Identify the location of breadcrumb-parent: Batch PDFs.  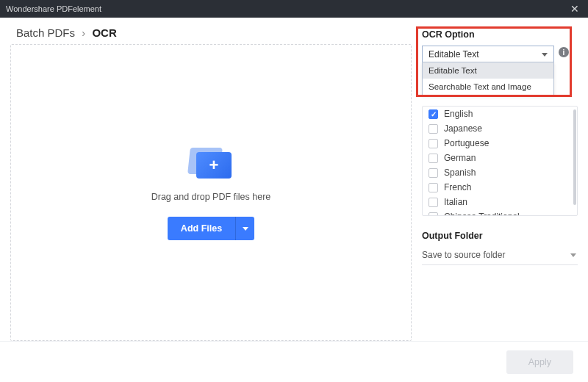
(46, 32).